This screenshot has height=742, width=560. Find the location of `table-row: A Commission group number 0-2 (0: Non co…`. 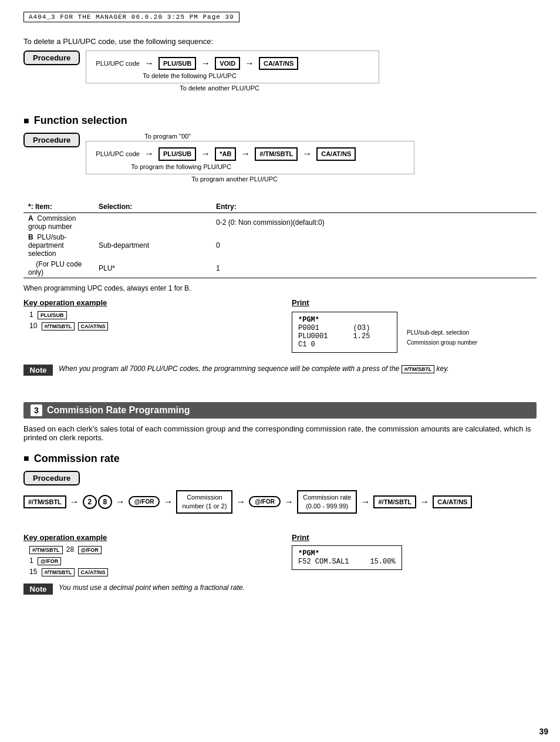

table-row: A Commission group number 0-2 (0: Non co… is located at coordinates (280, 222).